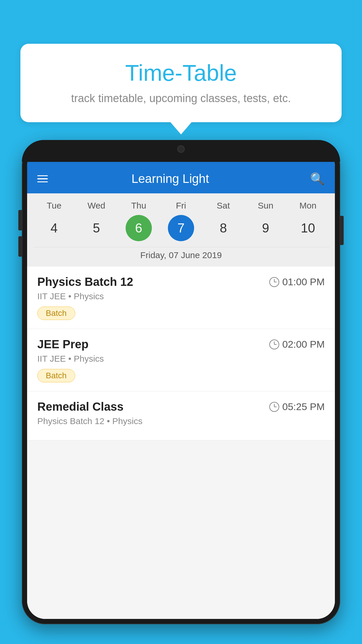 The height and width of the screenshot is (644, 362). I want to click on schedule-item-3-header: Remedial Class 05:25 PM, so click(181, 407).